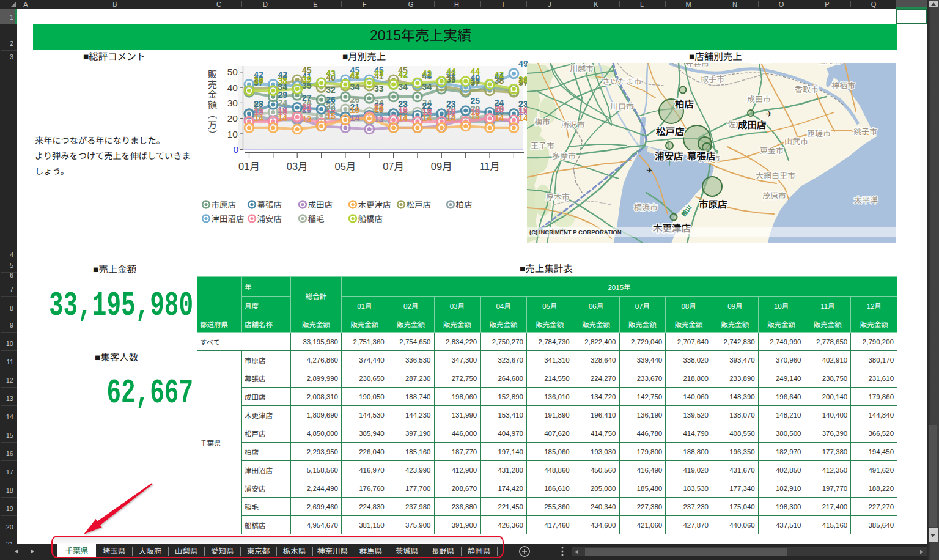  Describe the element at coordinates (763, 64) in the screenshot. I see `svg-text: 稲敷市` at that location.